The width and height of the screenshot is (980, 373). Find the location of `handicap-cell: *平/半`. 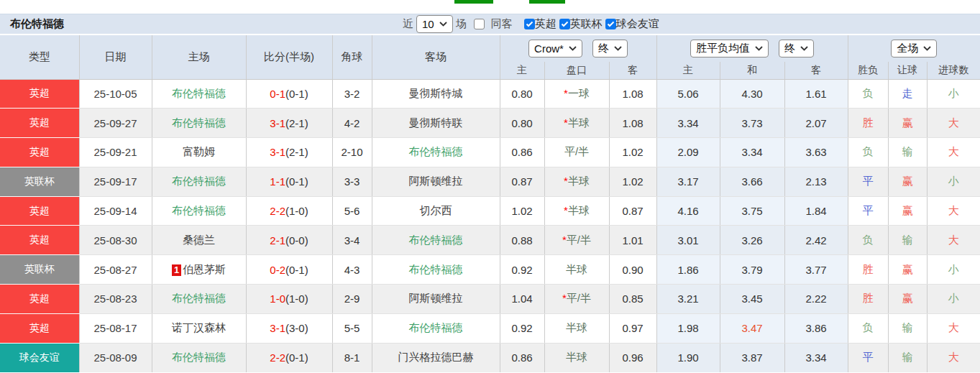

handicap-cell: *平/半 is located at coordinates (577, 240).